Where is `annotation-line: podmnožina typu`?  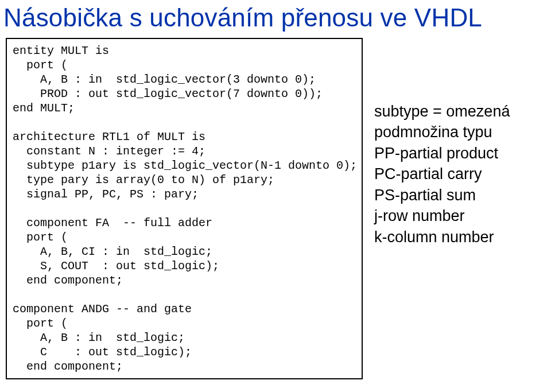
annotation-line: podmnožina typu is located at coordinates (442, 132).